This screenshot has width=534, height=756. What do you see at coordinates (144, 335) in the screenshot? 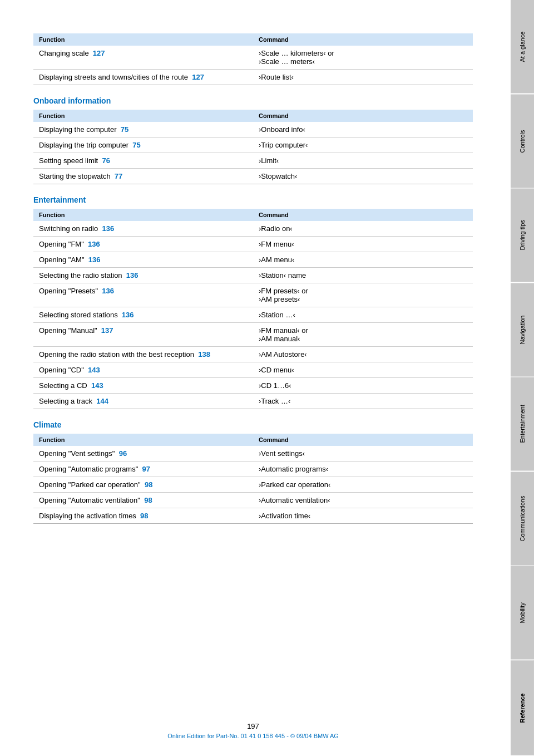
I see `function-cell: Opening "Manual" 137` at bounding box center [144, 335].